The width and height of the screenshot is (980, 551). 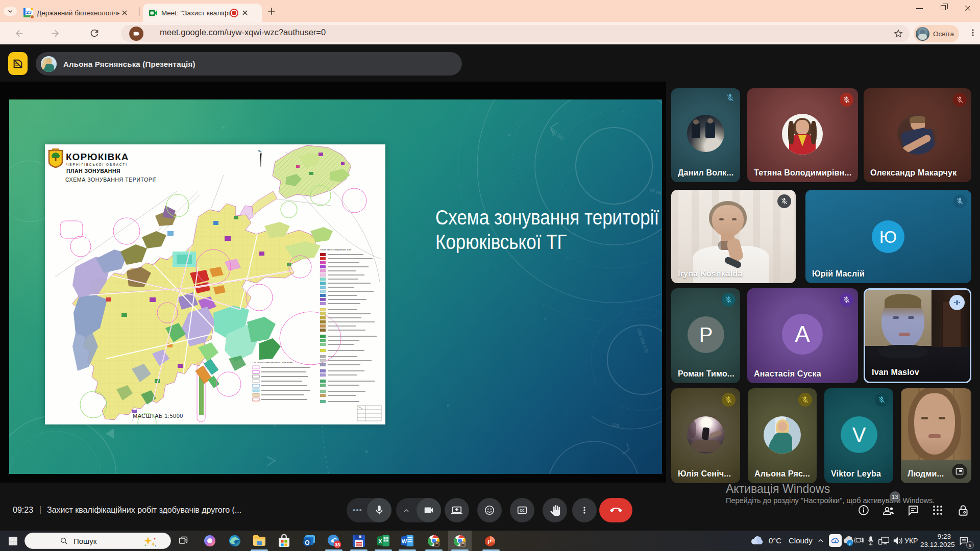 I want to click on svg-text: X, so click(x=380, y=541).